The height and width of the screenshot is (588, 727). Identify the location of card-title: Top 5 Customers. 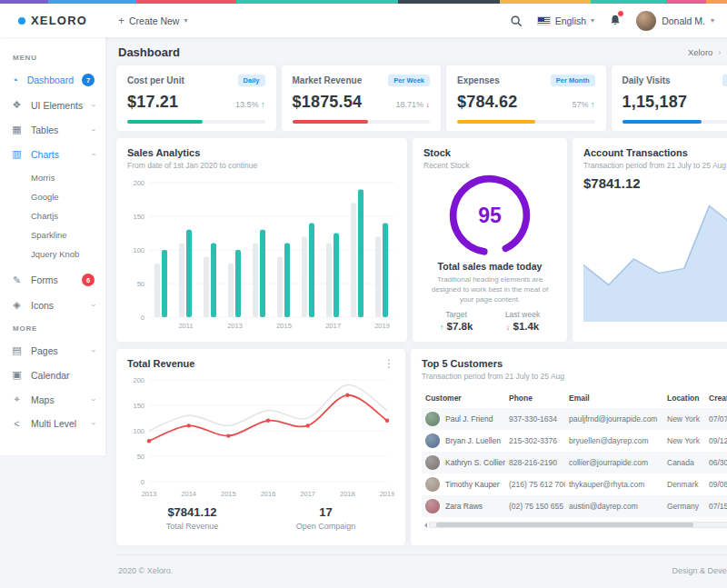
(574, 364).